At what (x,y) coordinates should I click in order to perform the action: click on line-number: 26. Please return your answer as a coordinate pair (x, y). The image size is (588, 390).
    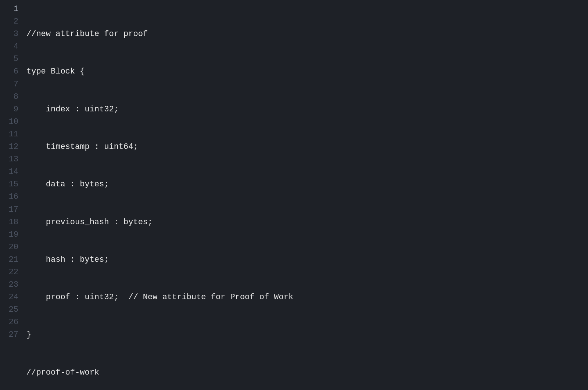
    Looking at the image, I should click on (9, 322).